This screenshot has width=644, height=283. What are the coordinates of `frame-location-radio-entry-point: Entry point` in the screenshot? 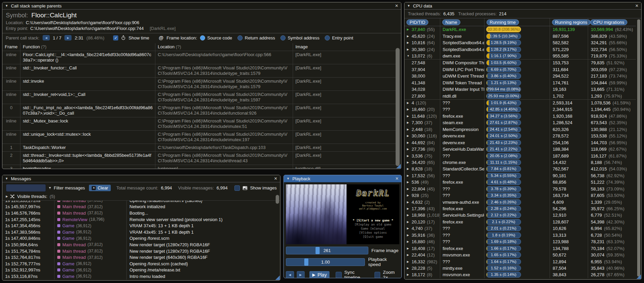 It's located at (339, 38).